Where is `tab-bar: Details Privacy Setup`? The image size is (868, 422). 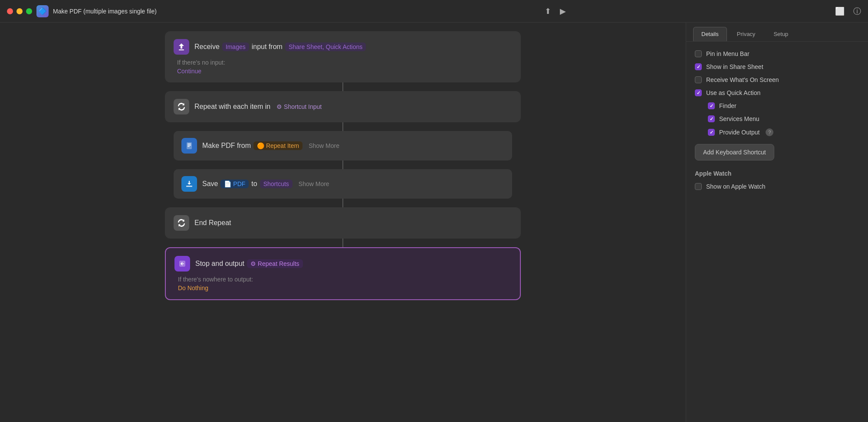 tab-bar: Details Privacy Setup is located at coordinates (777, 32).